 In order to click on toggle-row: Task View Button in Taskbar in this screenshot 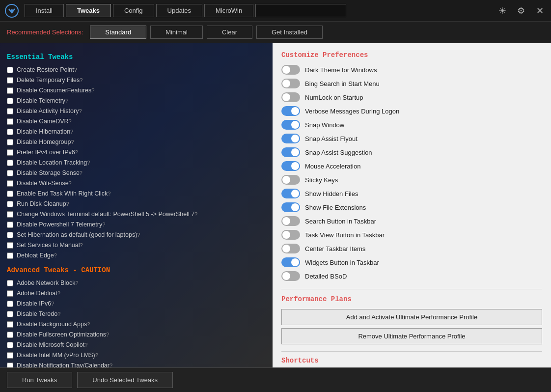, I will do `click(412, 235)`.